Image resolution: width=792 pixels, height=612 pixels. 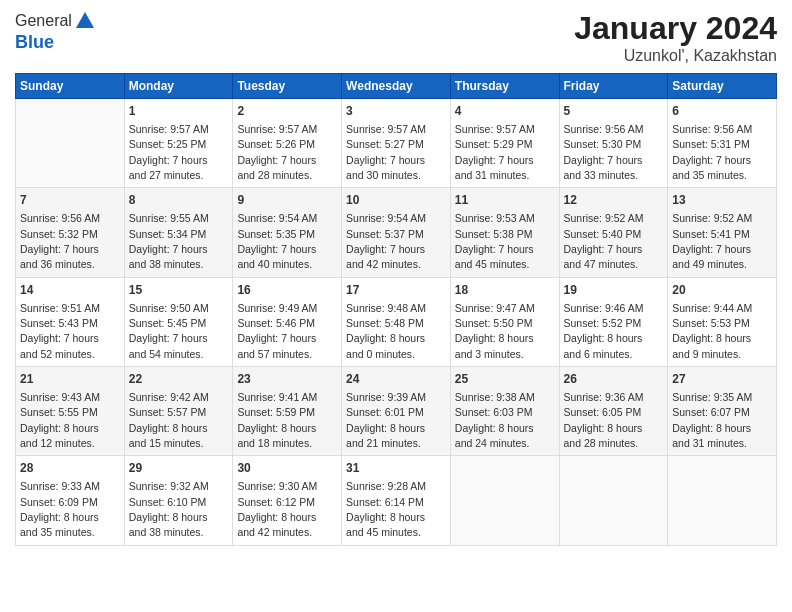 What do you see at coordinates (386, 331) in the screenshot?
I see `day-info: Sunrise: 9:48 AM Sunset: 5:48 PM Dayligh…` at bounding box center [386, 331].